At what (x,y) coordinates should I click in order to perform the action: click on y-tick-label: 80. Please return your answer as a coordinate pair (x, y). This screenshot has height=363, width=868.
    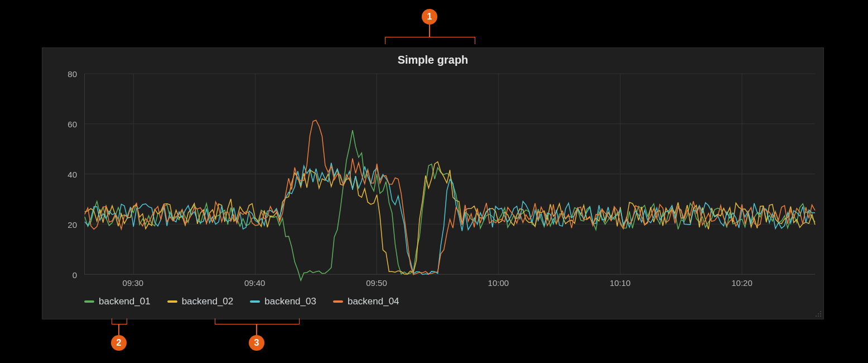
    Looking at the image, I should click on (73, 74).